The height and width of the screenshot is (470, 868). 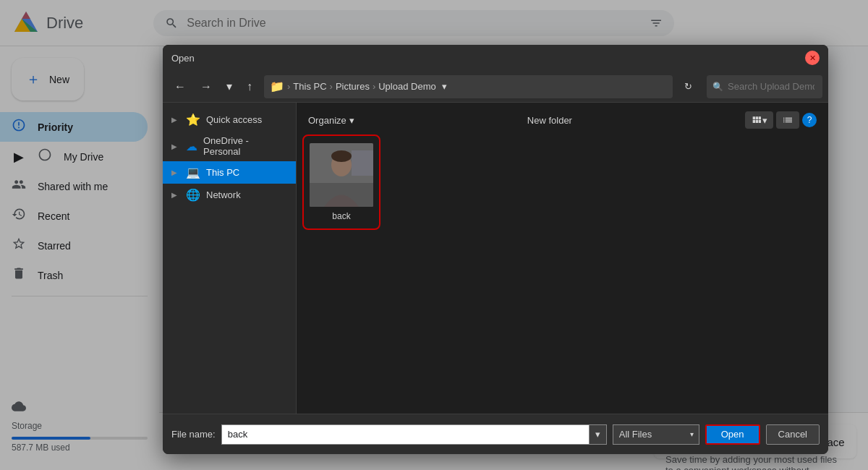 What do you see at coordinates (771, 87) in the screenshot?
I see `dialog-search-input` at bounding box center [771, 87].